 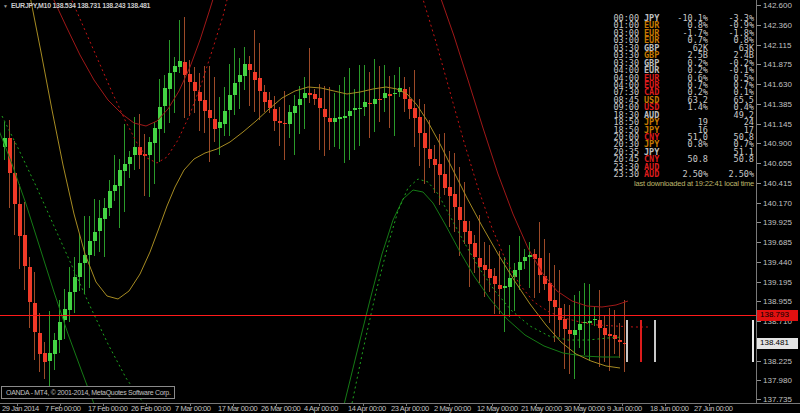 What do you see at coordinates (687, 32) in the screenshot?
I see `news-value1: -1.7%` at bounding box center [687, 32].